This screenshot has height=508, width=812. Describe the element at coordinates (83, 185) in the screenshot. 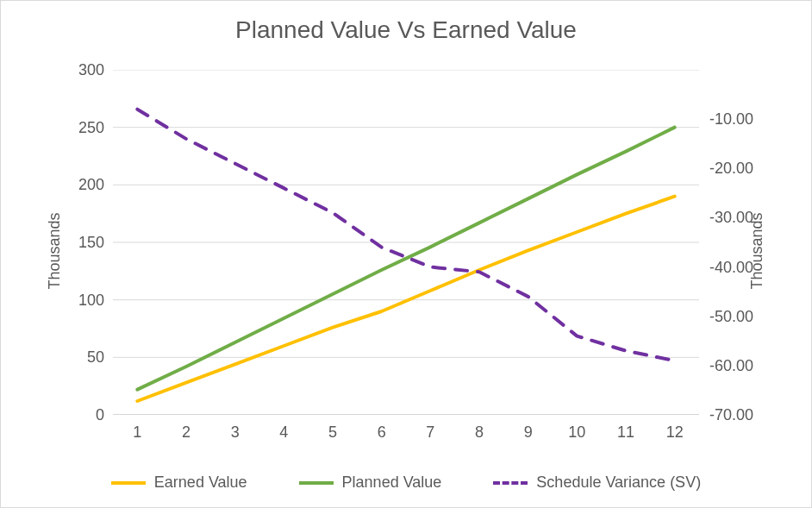

I see `y-left-tick-label: 200` at that location.